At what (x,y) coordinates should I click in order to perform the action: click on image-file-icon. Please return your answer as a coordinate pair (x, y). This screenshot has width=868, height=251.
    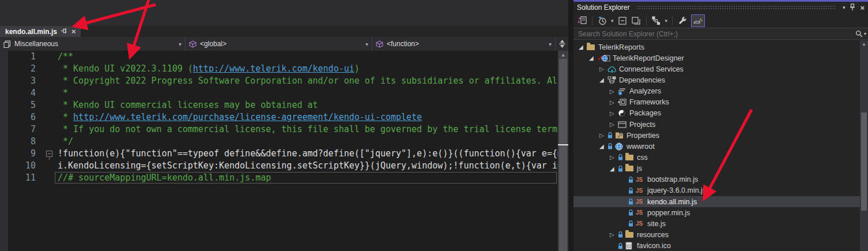
    Looking at the image, I should click on (631, 246).